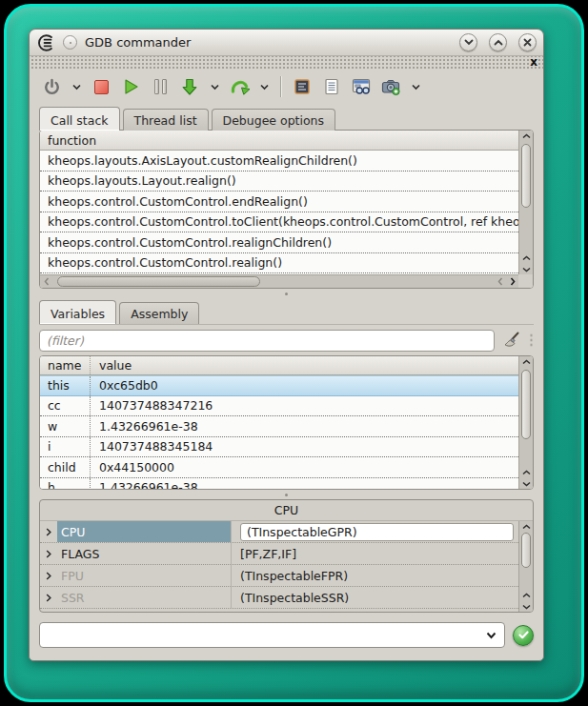 The image size is (588, 706). What do you see at coordinates (279, 386) in the screenshot?
I see `variable-row: this 0xc65db0` at bounding box center [279, 386].